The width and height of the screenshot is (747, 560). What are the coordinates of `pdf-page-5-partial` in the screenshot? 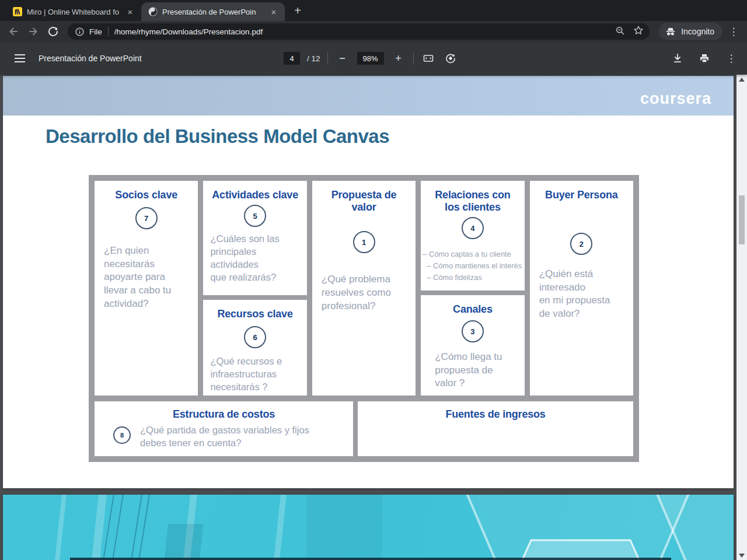 It's located at (368, 527).